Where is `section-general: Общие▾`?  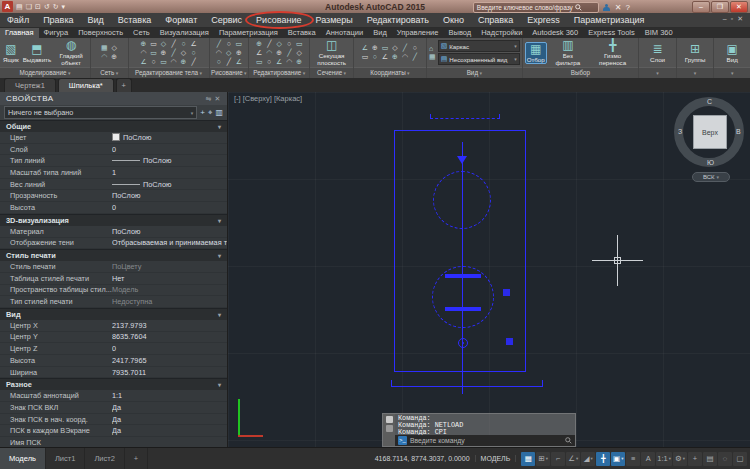 section-general: Общие▾ is located at coordinates (114, 126).